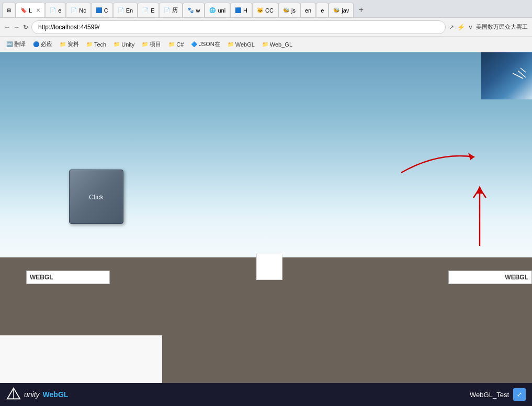 The height and width of the screenshot is (406, 532). I want to click on webgl-right-text: WEBGL, so click(517, 277).